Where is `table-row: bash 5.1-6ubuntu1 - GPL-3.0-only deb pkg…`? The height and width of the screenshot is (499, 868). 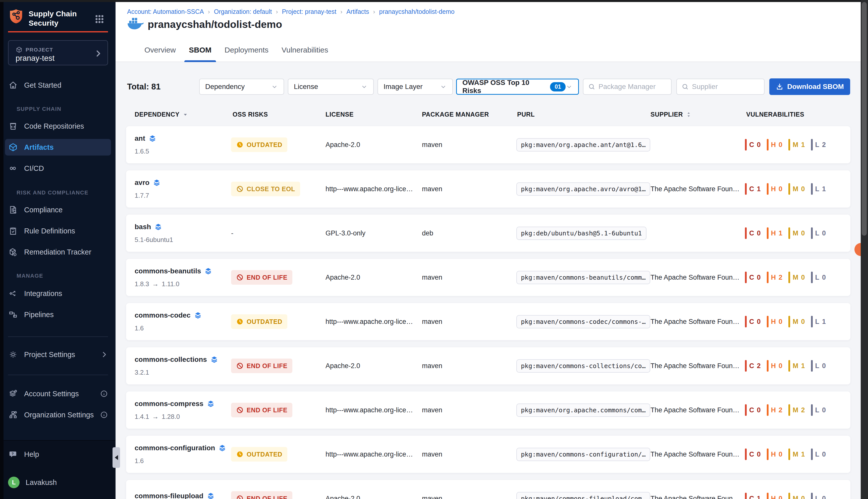 table-row: bash 5.1-6ubuntu1 - GPL-3.0-only deb pkg… is located at coordinates (488, 233).